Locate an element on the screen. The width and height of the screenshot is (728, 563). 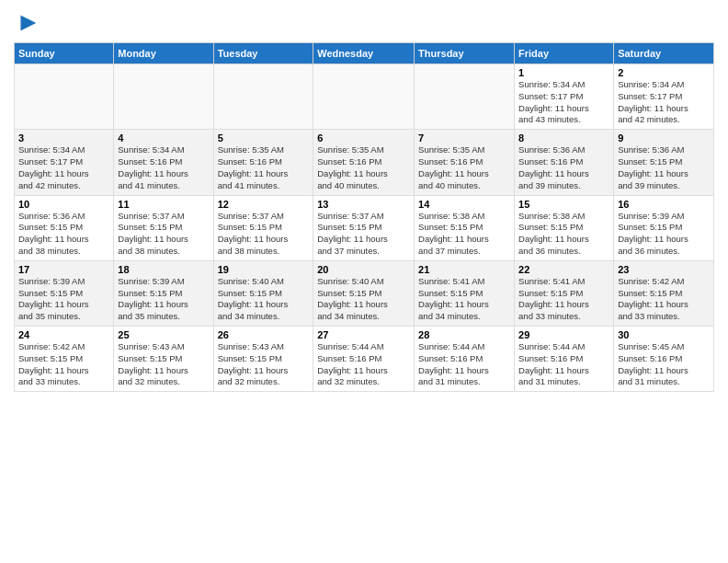
day-number: 19 is located at coordinates (264, 270).